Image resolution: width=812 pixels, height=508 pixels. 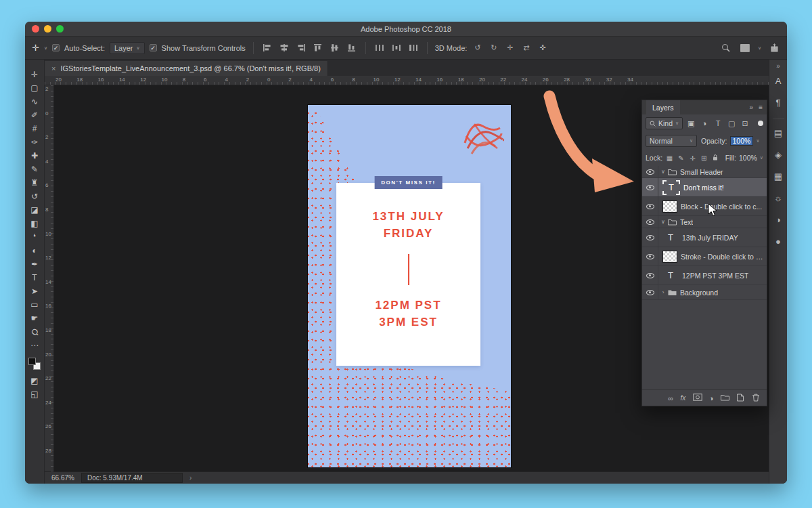 I want to click on 3d-rotate-icon: ↺, so click(x=478, y=47).